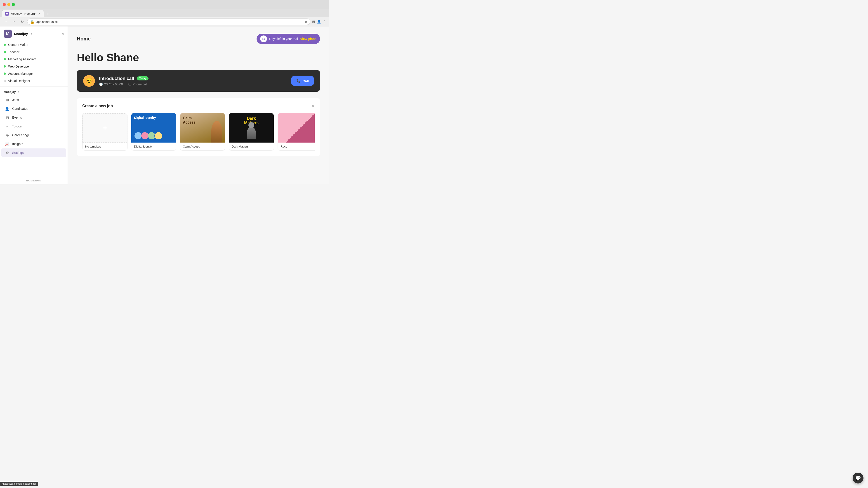  What do you see at coordinates (325, 22) in the screenshot?
I see `menu-icon: ⋮` at bounding box center [325, 22].